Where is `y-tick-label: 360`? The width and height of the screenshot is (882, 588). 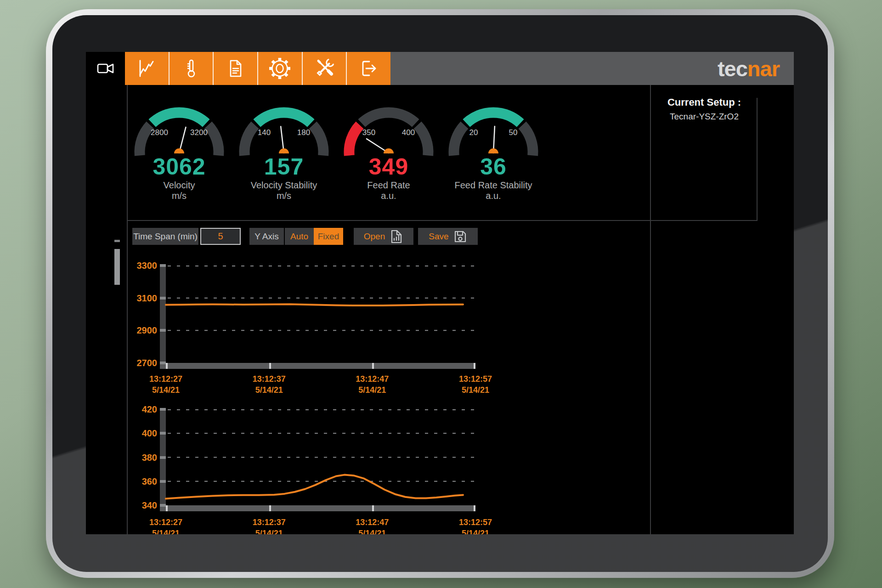
y-tick-label: 360 is located at coordinates (136, 481).